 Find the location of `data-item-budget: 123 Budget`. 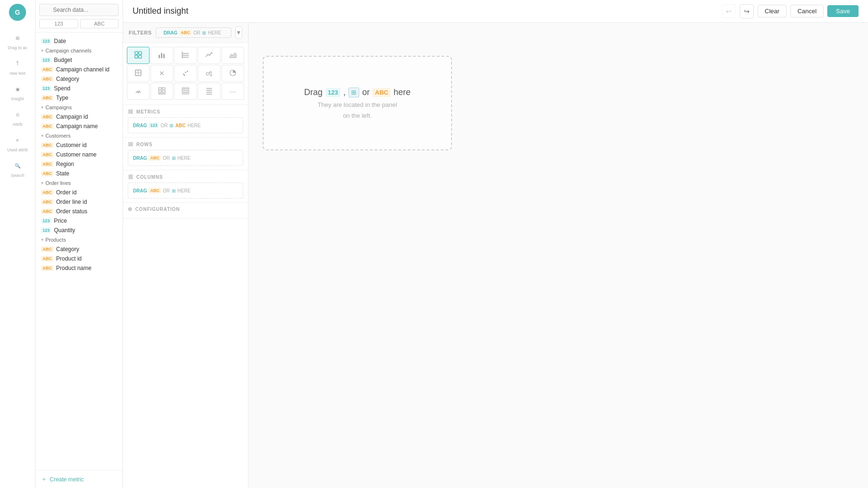

data-item-budget: 123 Budget is located at coordinates (79, 60).